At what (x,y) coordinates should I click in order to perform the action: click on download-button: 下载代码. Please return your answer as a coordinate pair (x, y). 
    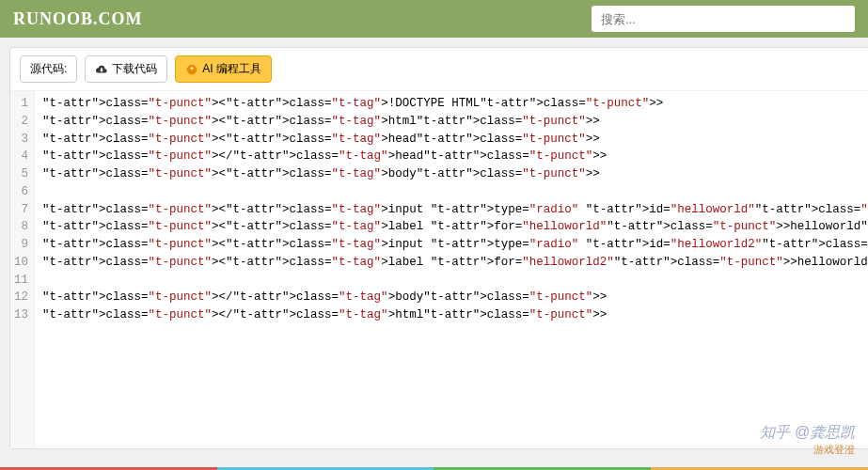
    Looking at the image, I should click on (126, 70).